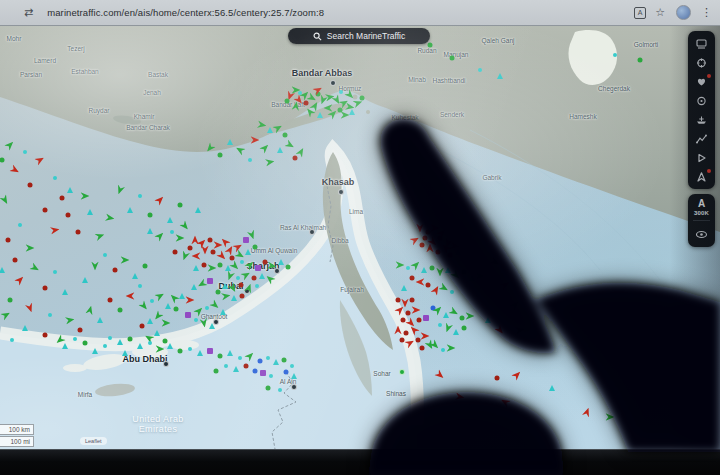 The image size is (720, 475). What do you see at coordinates (28, 12) in the screenshot?
I see `sync-icon: ⇄` at bounding box center [28, 12].